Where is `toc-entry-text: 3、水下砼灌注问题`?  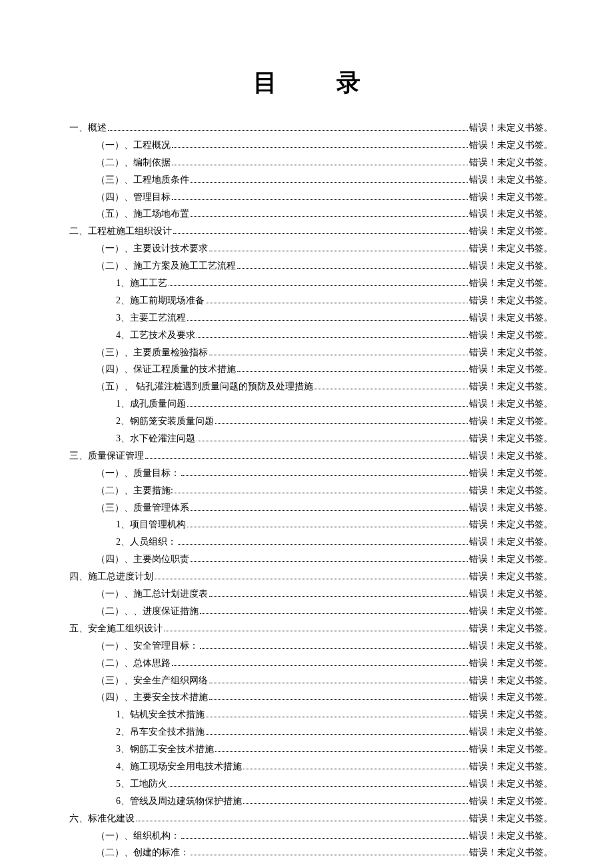
toc-entry-text: 3、水下砼灌注问题 is located at coordinates (156, 439).